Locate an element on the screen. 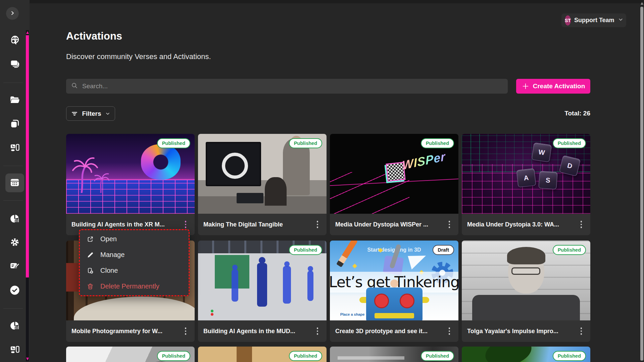  sidebar-item-activations is located at coordinates (15, 183).